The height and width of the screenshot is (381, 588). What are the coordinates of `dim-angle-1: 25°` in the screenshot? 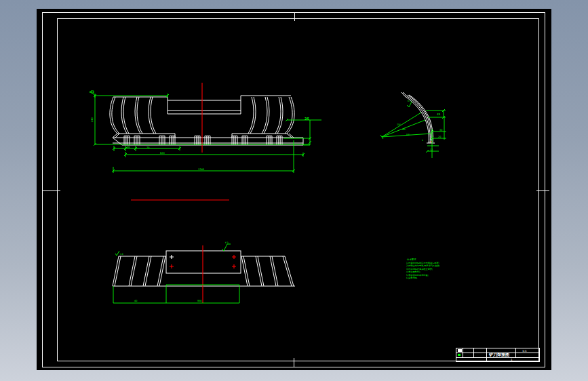 It's located at (399, 125).